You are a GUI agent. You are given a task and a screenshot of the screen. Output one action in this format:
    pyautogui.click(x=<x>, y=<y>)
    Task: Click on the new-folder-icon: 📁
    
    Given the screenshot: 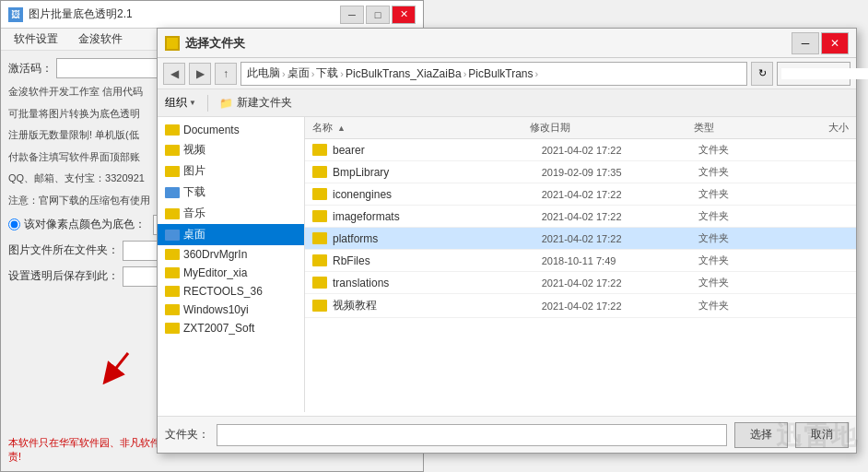 What is the action you would take?
    pyautogui.click(x=227, y=103)
    